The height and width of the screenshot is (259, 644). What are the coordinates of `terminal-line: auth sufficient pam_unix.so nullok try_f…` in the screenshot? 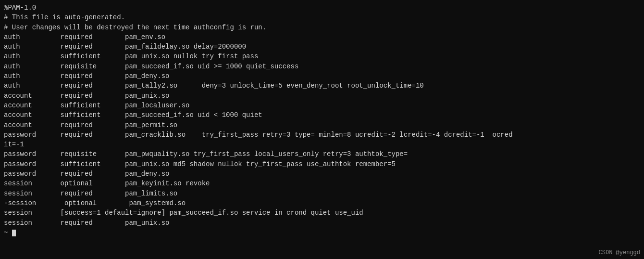 It's located at (322, 56).